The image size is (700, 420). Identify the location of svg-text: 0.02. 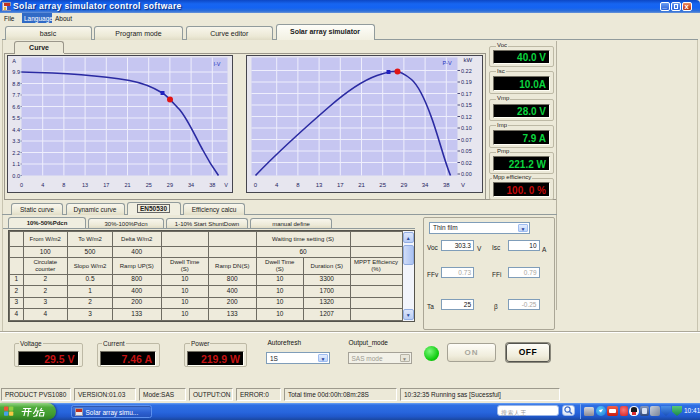
(466, 163).